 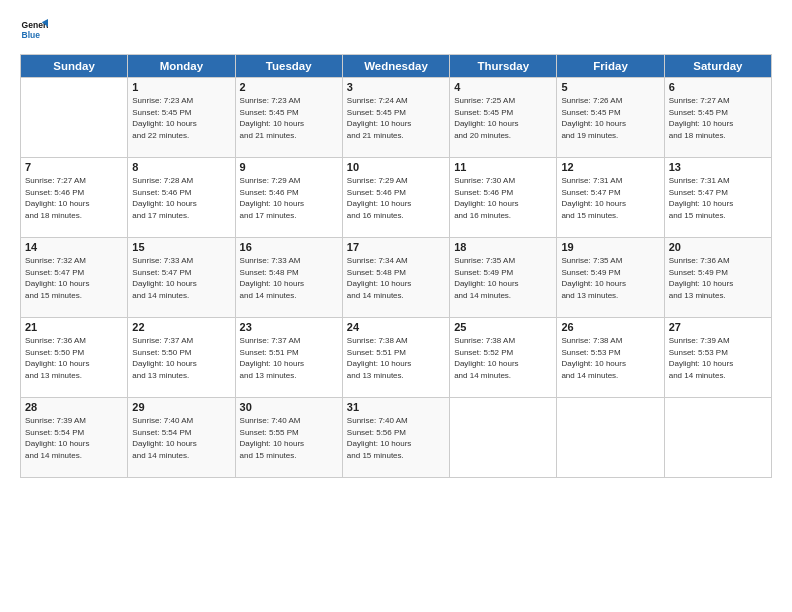 What do you see at coordinates (289, 358) in the screenshot?
I see `day-info: Sunrise: 7:37 AM Sunset: 5:51 PM Dayligh…` at bounding box center [289, 358].